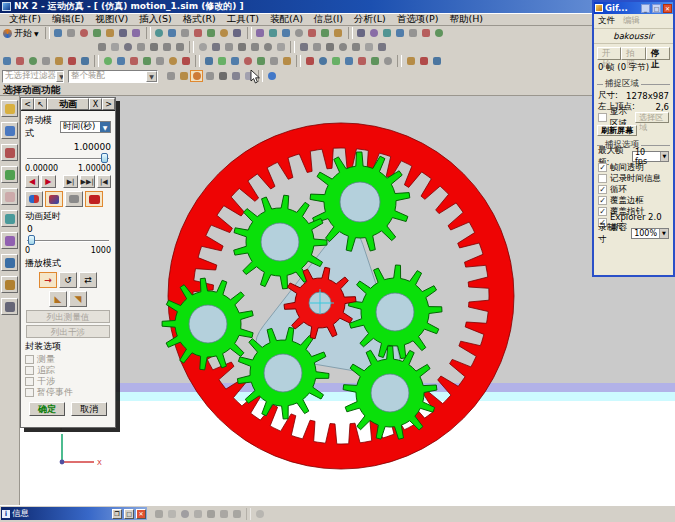 This screenshot has height=522, width=675. What do you see at coordinates (646, 8) in the screenshot?
I see `minimize-button: _` at bounding box center [646, 8].